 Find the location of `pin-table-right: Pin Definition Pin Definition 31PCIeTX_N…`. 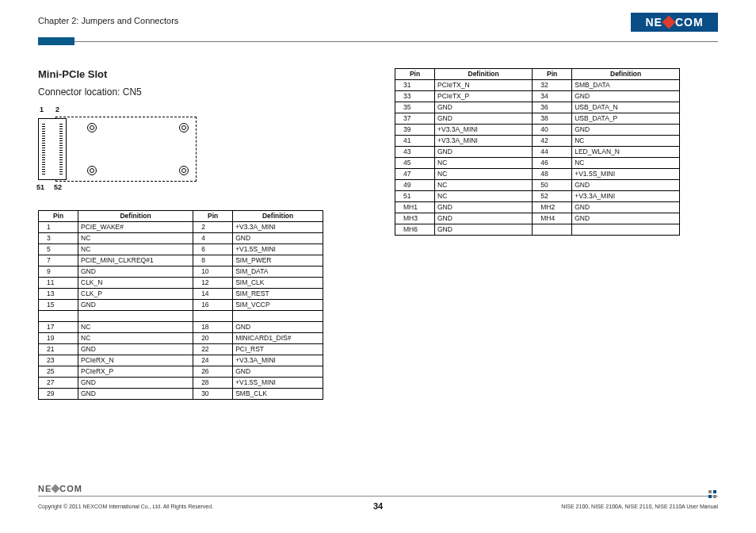

pin-table-right: Pin Definition Pin Definition 31PCIeTX_N… is located at coordinates (537, 152).